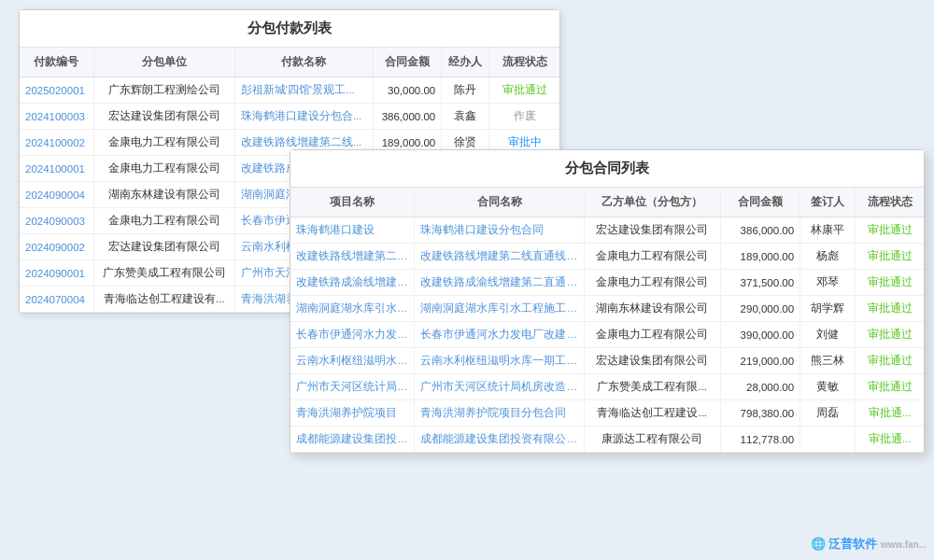 The height and width of the screenshot is (560, 934). I want to click on payment-id-cell: 2024090002, so click(56, 247).